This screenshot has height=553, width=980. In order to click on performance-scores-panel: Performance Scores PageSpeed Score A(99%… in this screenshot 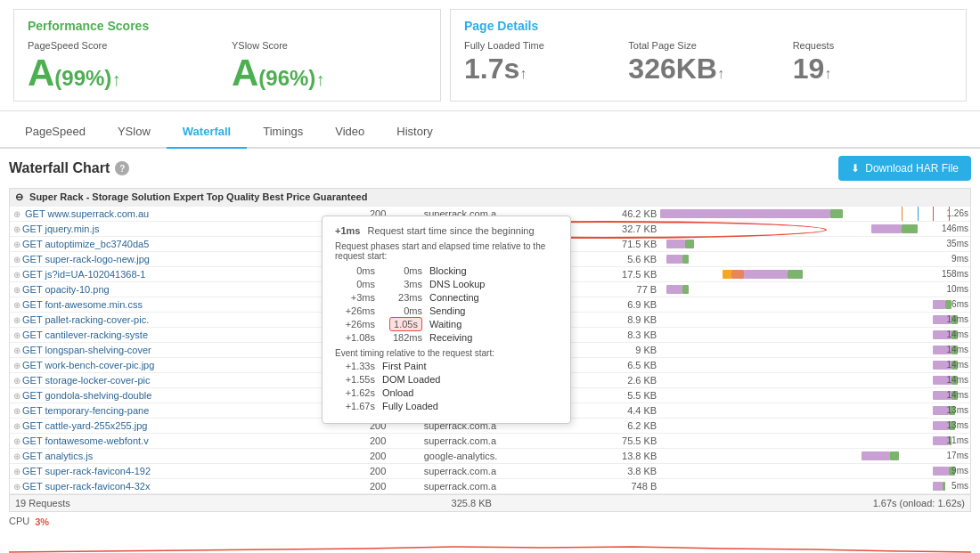, I will do `click(227, 55)`.